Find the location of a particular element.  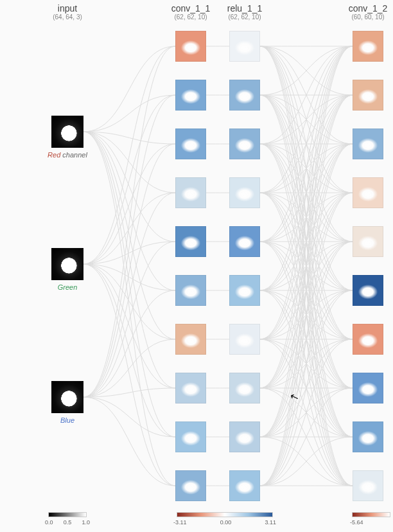

legend-red-bar is located at coordinates (371, 515).